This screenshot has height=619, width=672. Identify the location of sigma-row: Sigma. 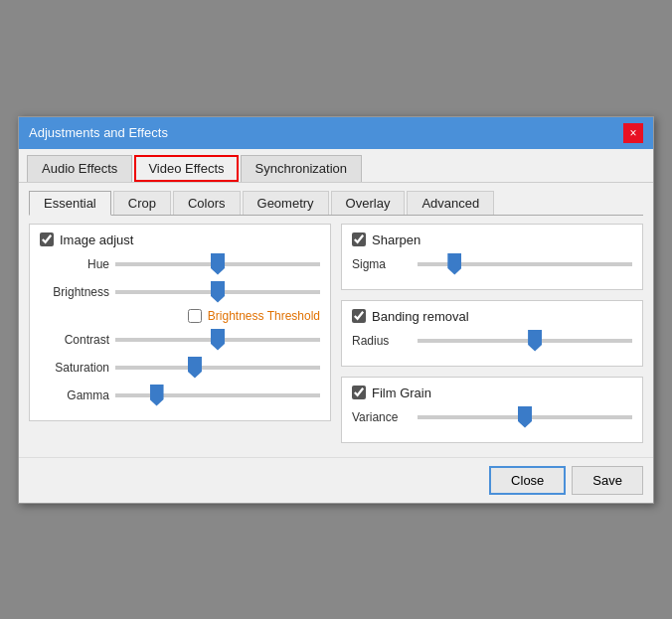
(492, 264).